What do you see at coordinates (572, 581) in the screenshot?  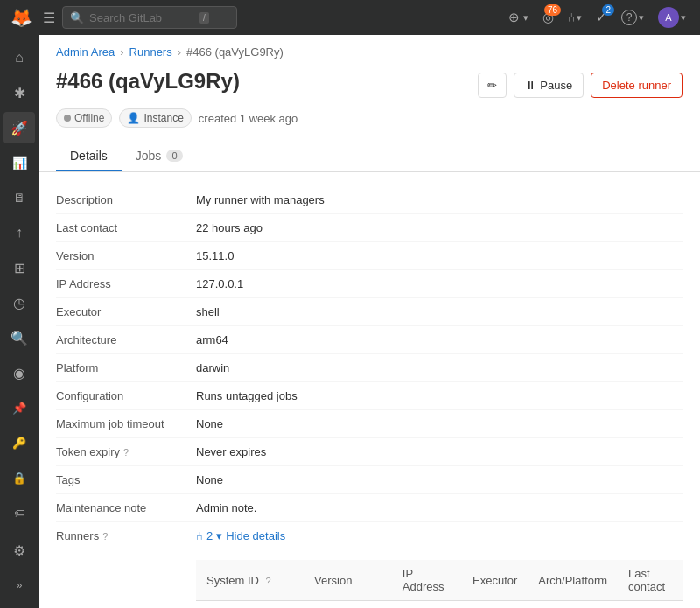 I see `col-arch: Arch/Platform` at bounding box center [572, 581].